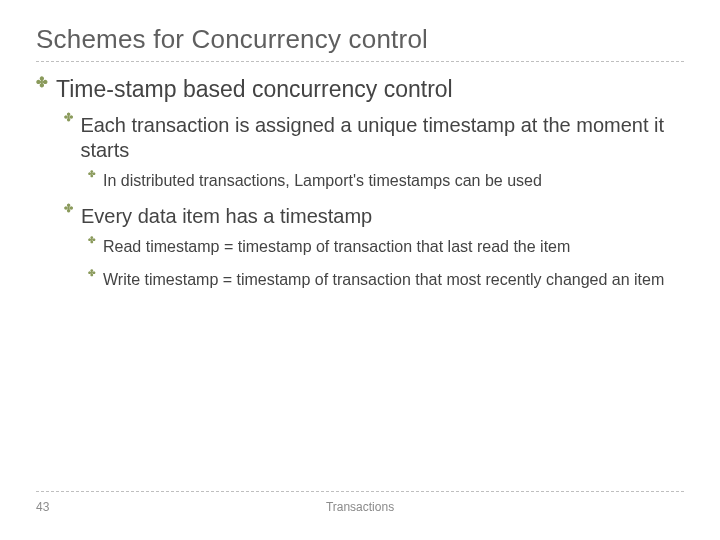 This screenshot has height=540, width=720. Describe the element at coordinates (254, 90) in the screenshot. I see `bullet-text: Time-stamp based concurrency control` at that location.